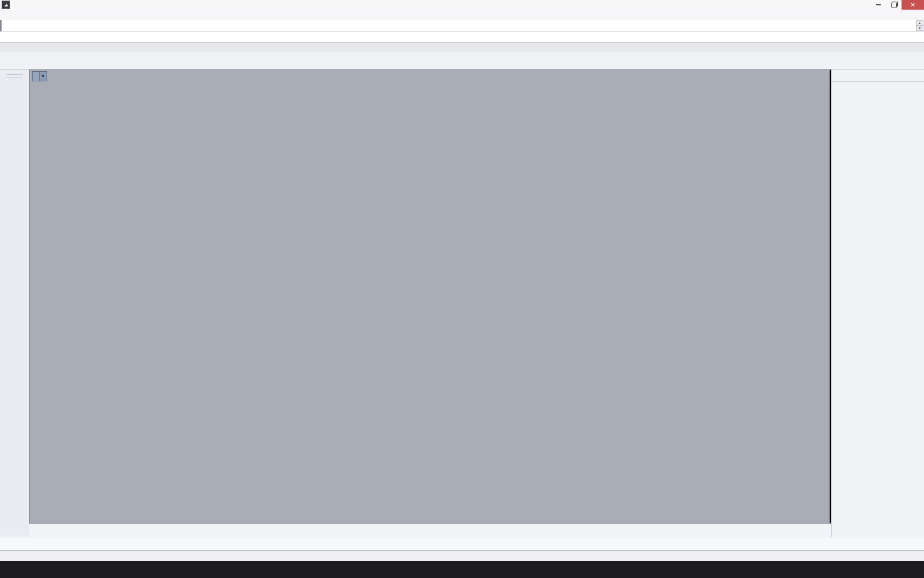  Describe the element at coordinates (462, 569) in the screenshot. I see `windows-taskbar` at that location.